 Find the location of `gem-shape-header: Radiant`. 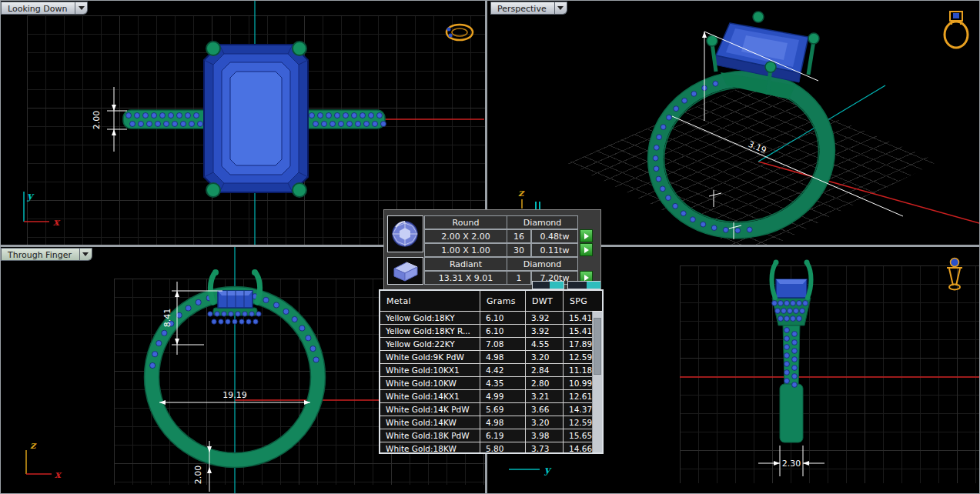

gem-shape-header: Radiant is located at coordinates (466, 264).